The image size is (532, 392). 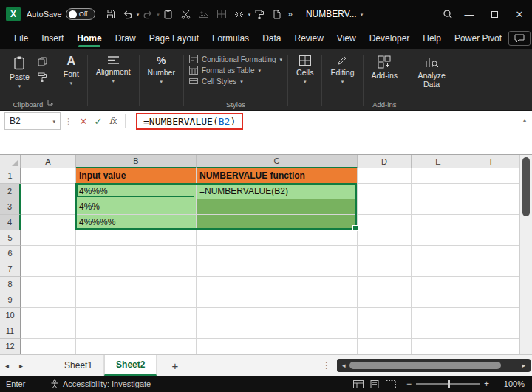 What do you see at coordinates (384, 347) in the screenshot?
I see `cell-d12` at bounding box center [384, 347].